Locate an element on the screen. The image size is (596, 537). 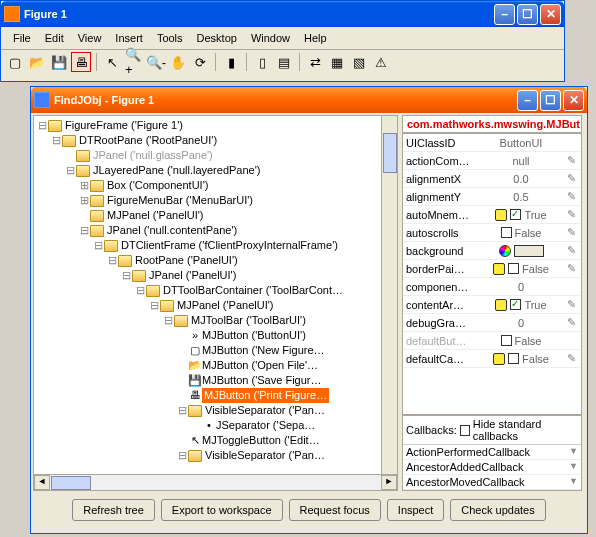
tree-node: •JSeparator ('Sepa… is located at coordinates (216, 426).